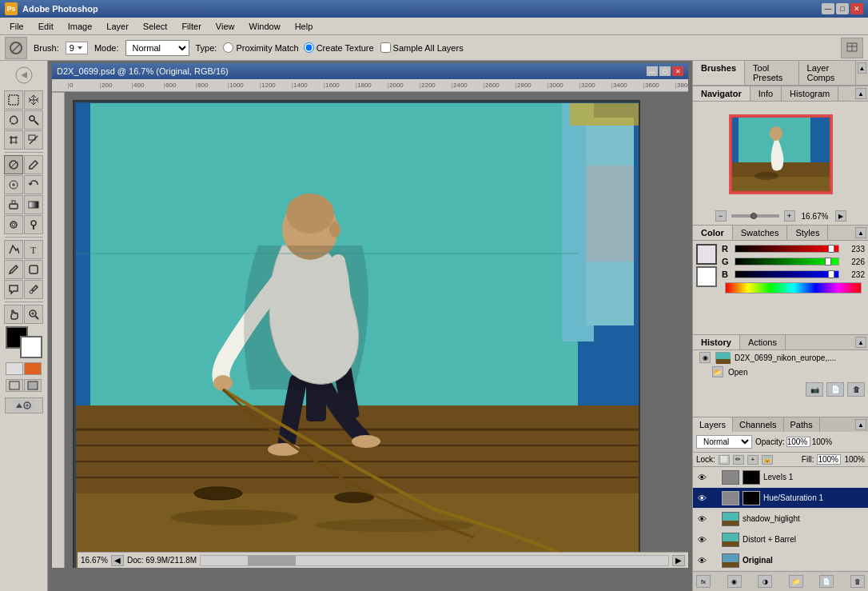 The image size is (868, 591). What do you see at coordinates (786, 262) in the screenshot?
I see `g-slider` at bounding box center [786, 262].